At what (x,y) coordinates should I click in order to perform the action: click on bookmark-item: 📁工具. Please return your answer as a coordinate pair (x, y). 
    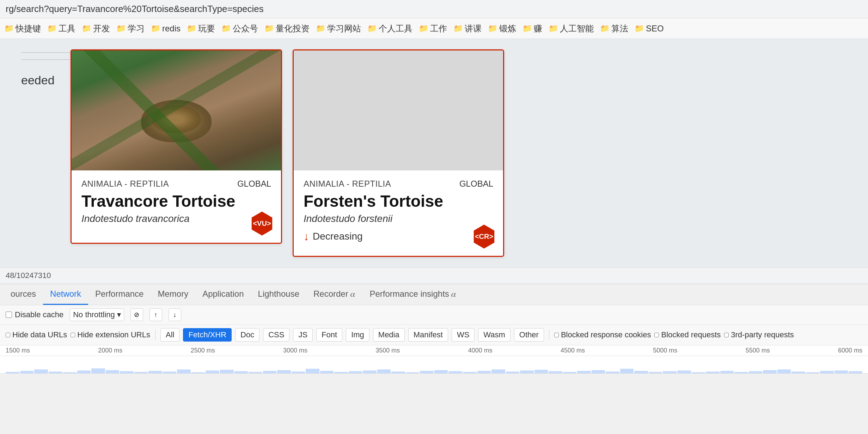
    Looking at the image, I should click on (61, 29).